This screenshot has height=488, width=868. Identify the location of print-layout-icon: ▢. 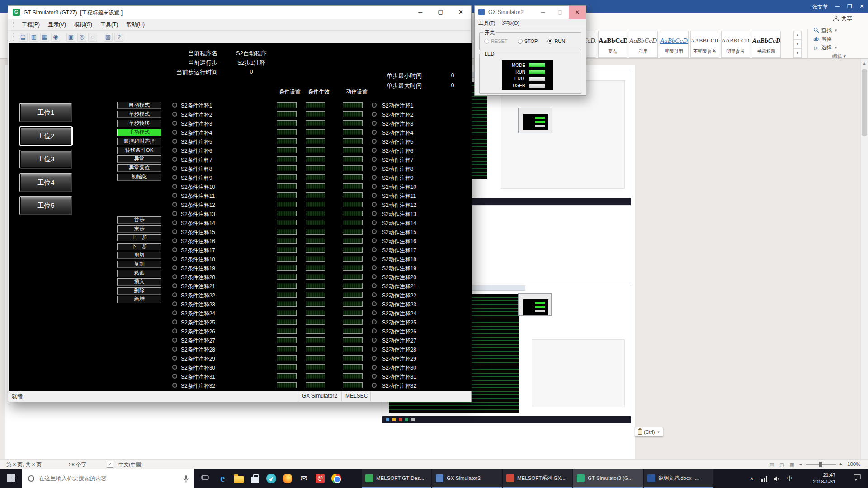
(782, 465).